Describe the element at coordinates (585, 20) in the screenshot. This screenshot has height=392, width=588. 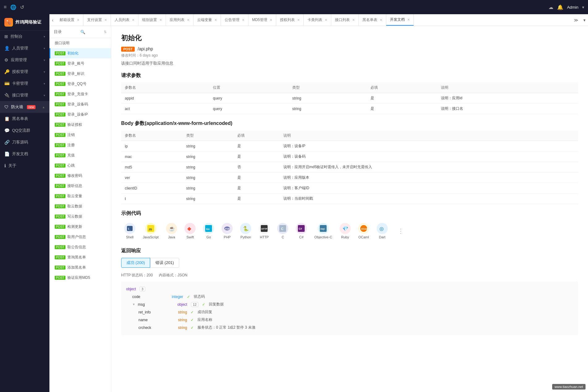
I see `tab-dropdown-btn: ▾` at that location.